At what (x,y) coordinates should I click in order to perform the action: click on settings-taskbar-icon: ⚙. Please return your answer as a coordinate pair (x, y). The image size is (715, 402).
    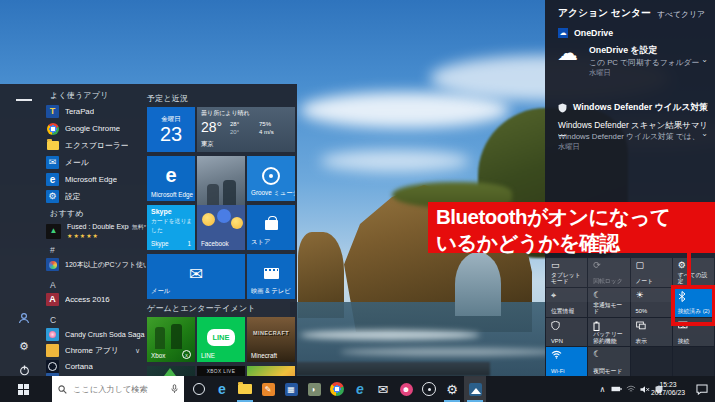
    Looking at the image, I should click on (452, 389).